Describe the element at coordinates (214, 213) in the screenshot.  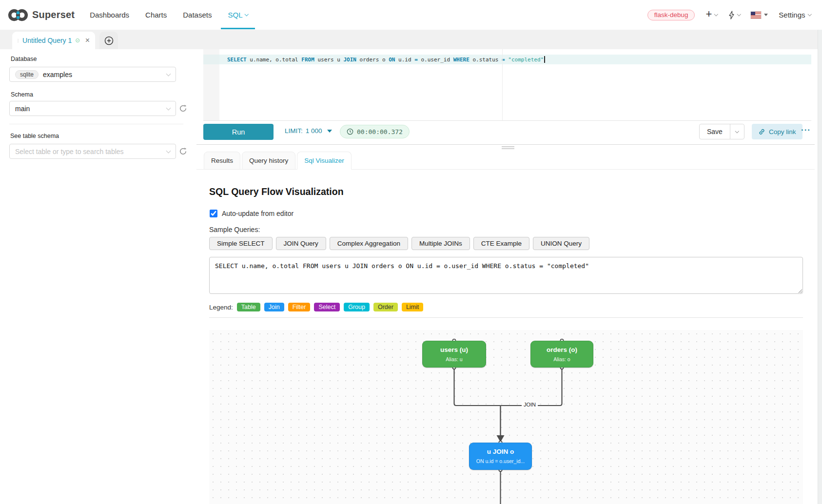
I see `auto-update-checkbox` at that location.